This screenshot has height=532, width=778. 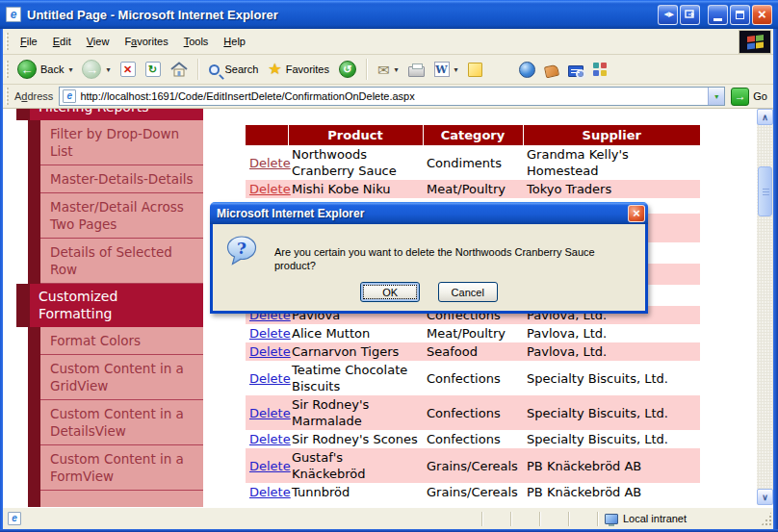 I want to click on sidebar-section-header: Customized Formatting, so click(x=110, y=306).